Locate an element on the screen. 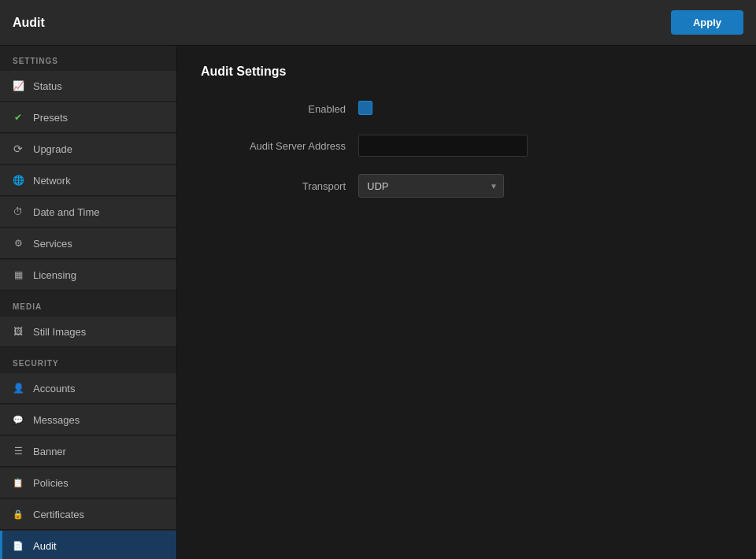 Image resolution: width=756 pixels, height=559 pixels. apply-button: Apply is located at coordinates (707, 22).